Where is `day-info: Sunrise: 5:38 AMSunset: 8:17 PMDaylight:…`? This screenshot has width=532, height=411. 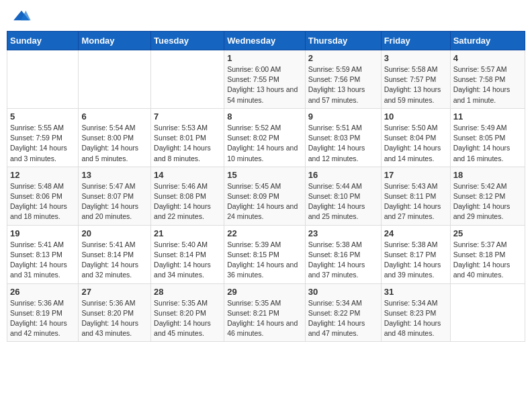
day-info: Sunrise: 5:38 AMSunset: 8:17 PMDaylight:… is located at coordinates (416, 261).